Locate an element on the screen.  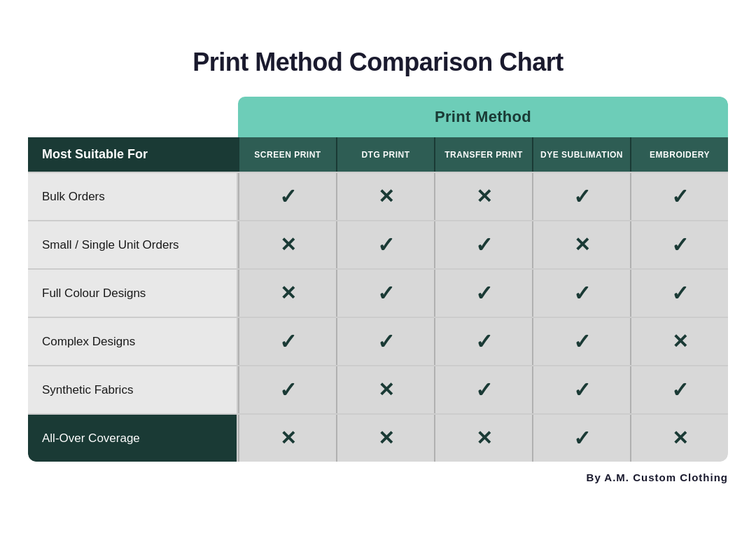
col-header-embroidery: EMBROIDERY is located at coordinates (679, 154).